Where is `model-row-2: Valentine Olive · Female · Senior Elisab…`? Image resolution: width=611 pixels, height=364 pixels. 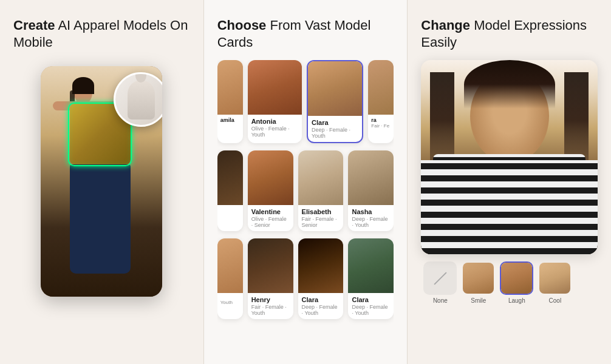 model-row-2: Valentine Olive · Female · Senior Elisab… is located at coordinates (306, 190).